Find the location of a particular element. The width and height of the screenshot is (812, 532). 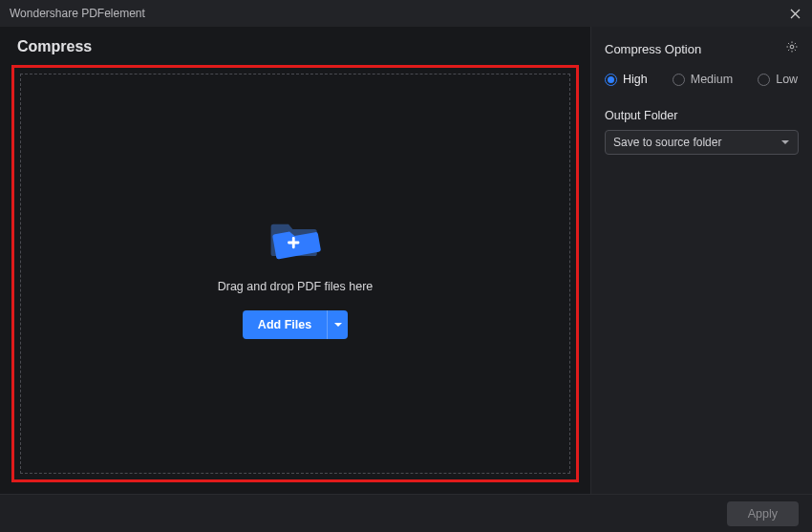

app-title: Wondershare PDFelement is located at coordinates (77, 13).